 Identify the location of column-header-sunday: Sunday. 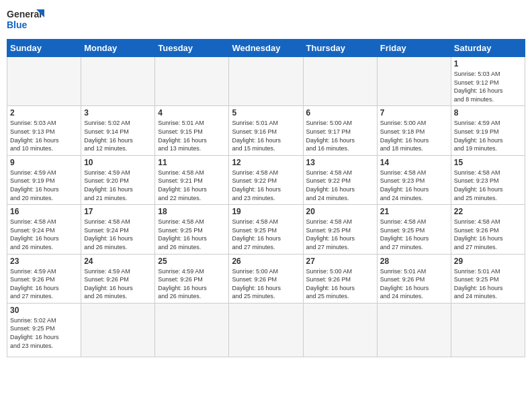
(44, 48).